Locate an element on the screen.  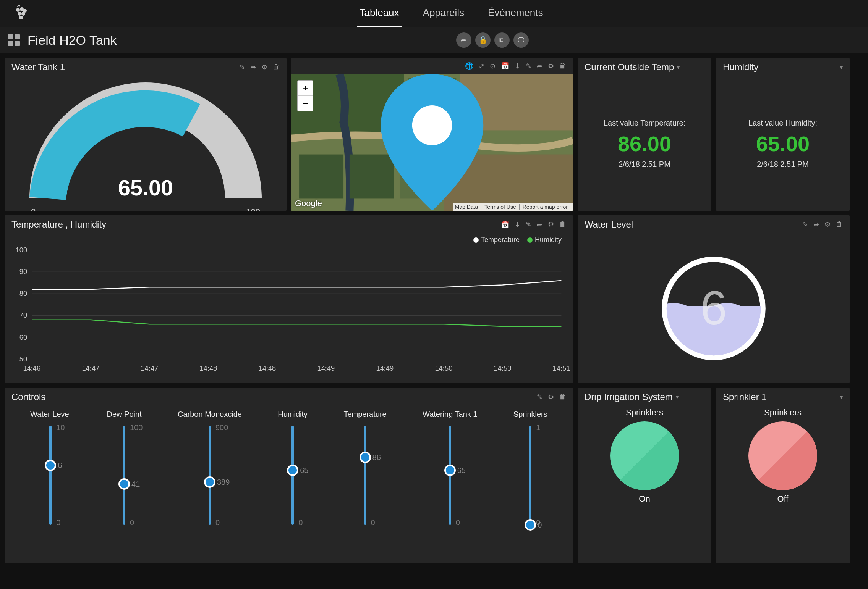
slider-sprinklers: Sprinklers100 is located at coordinates (530, 481).